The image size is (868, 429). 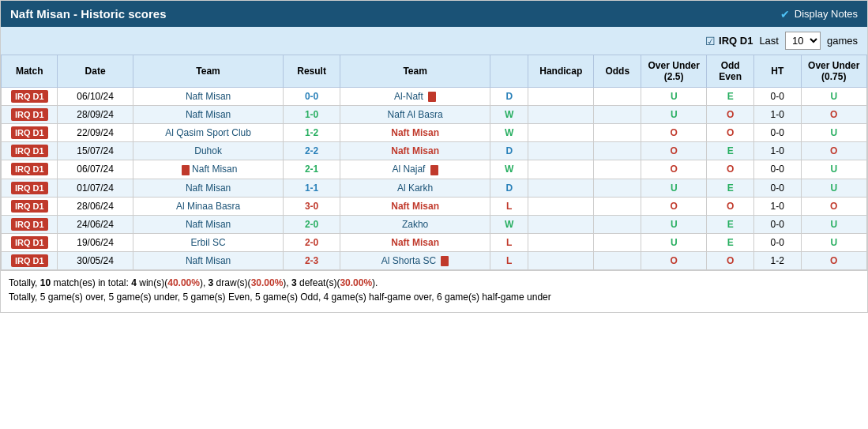 What do you see at coordinates (777, 261) in the screenshot?
I see `cell-ht: 1-2` at bounding box center [777, 261].